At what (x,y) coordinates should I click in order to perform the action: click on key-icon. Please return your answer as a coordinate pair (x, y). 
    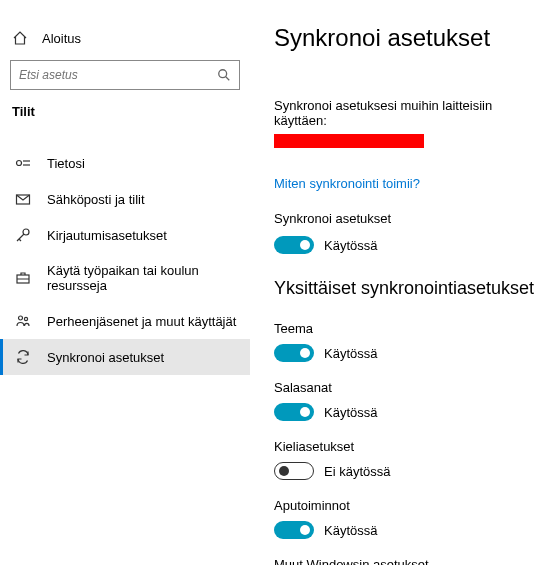
    Looking at the image, I should click on (23, 235).